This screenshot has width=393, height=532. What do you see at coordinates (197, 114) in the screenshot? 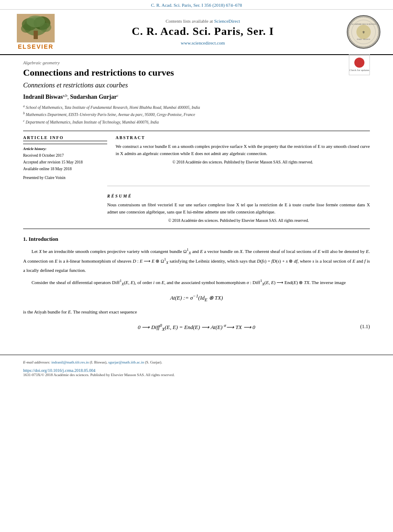
I see `affiliation-b: b Mathematics Department, EISTI–Universi…` at bounding box center [197, 114].